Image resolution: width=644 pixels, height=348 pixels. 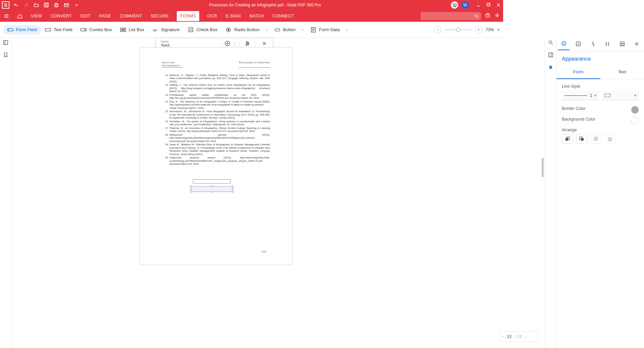 What do you see at coordinates (203, 30) in the screenshot?
I see `tool-check-box: Check Box` at bounding box center [203, 30].